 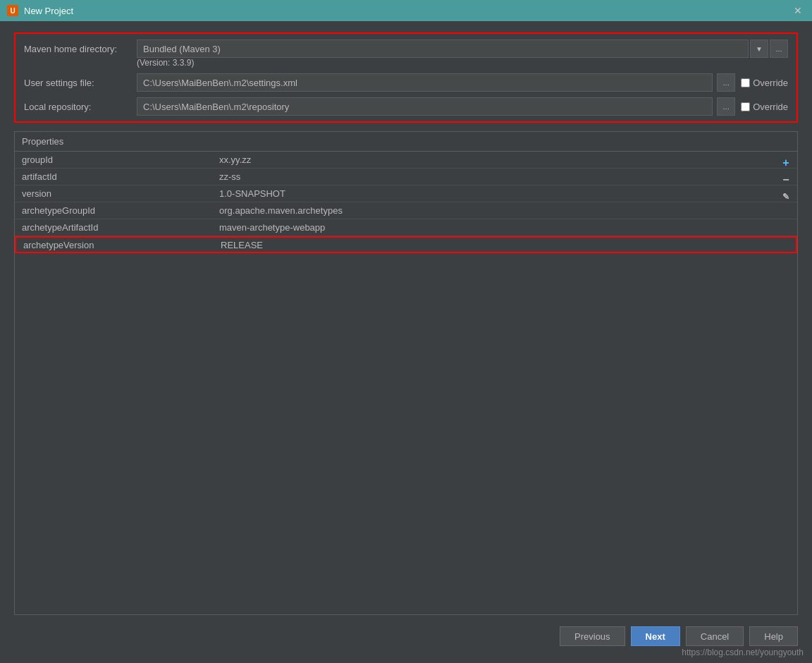 I want to click on title-bar: U New Project ✕, so click(x=406, y=11).